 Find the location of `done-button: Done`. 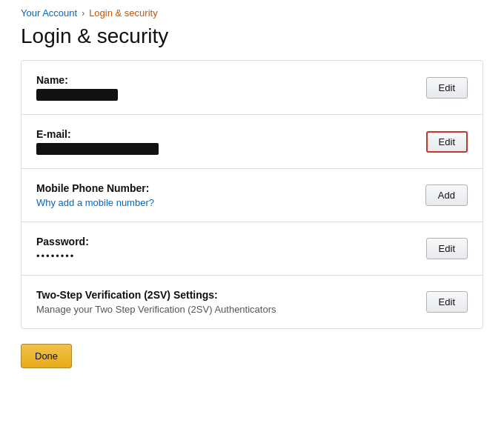

done-button: Done is located at coordinates (46, 356).